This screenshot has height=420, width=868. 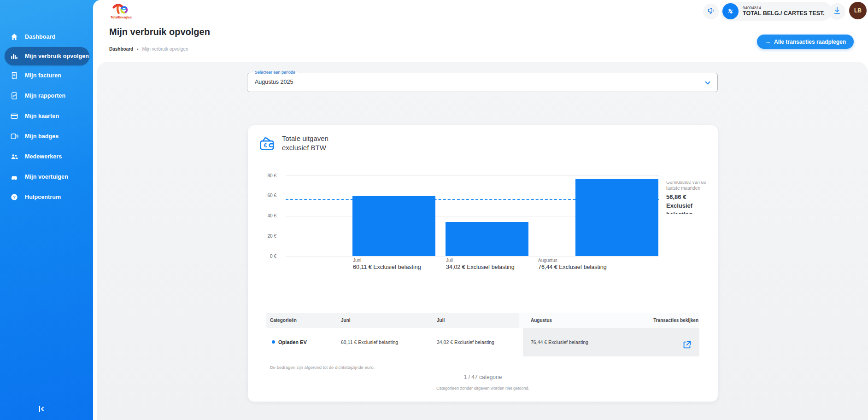 I want to click on sidebar-nav: Dashboard Mijn verbruik opvolgen Mijn fa…, so click(x=47, y=117).